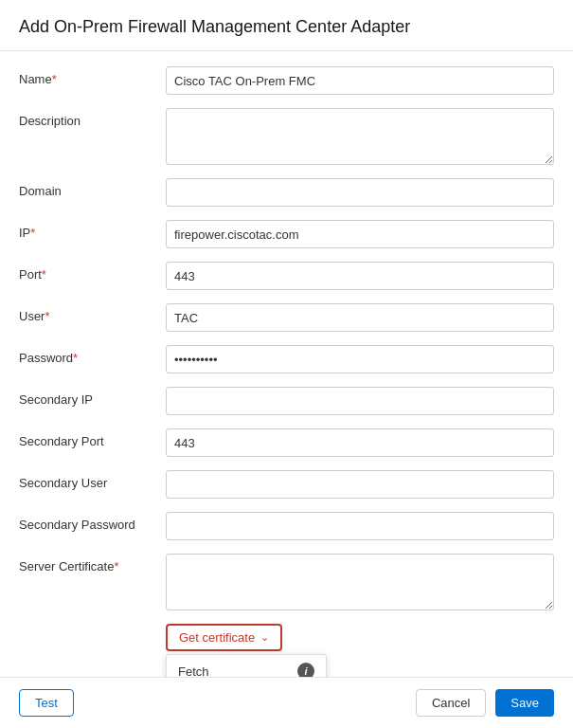 Image resolution: width=573 pixels, height=728 pixels. What do you see at coordinates (451, 703) in the screenshot?
I see `cancel-button: Cancel` at bounding box center [451, 703].